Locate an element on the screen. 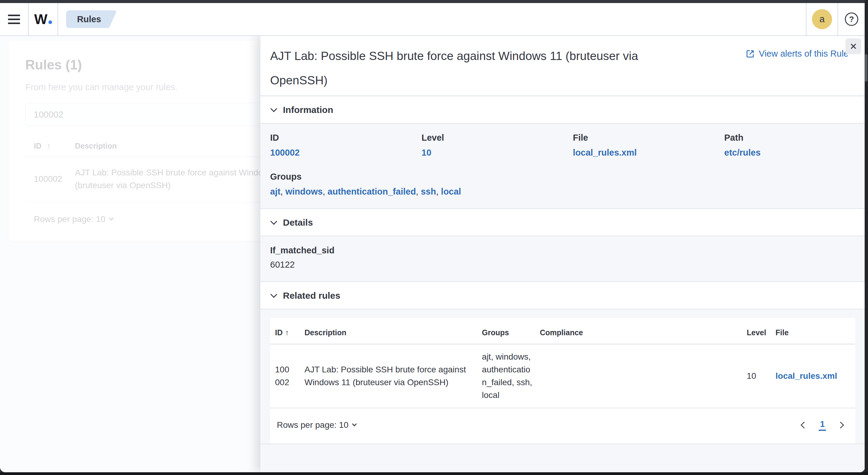 This screenshot has height=475, width=868. flyout-lower-area is located at coordinates (563, 458).